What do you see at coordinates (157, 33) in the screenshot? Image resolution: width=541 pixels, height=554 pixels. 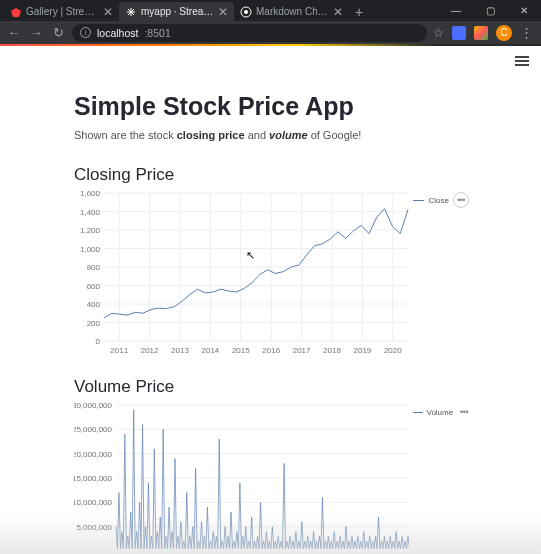 I see `url-port: :8501` at bounding box center [157, 33].